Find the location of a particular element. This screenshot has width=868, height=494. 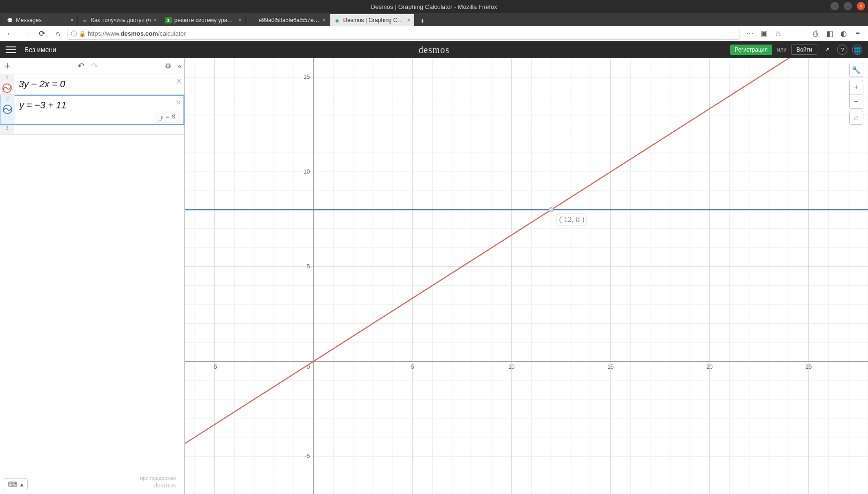

row-index: 1 is located at coordinates (7, 84).